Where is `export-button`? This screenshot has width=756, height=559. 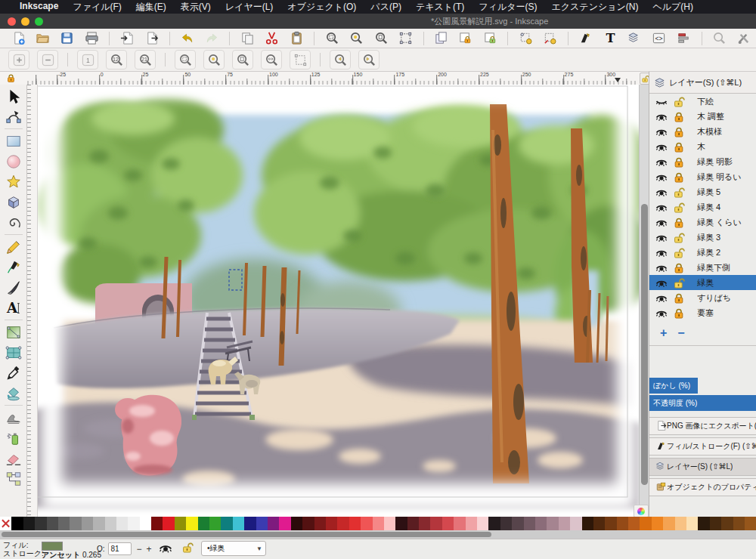 export-button is located at coordinates (152, 39).